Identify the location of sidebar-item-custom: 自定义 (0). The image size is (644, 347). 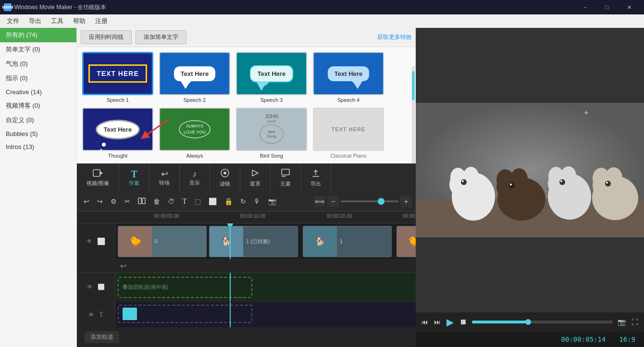
(38, 120).